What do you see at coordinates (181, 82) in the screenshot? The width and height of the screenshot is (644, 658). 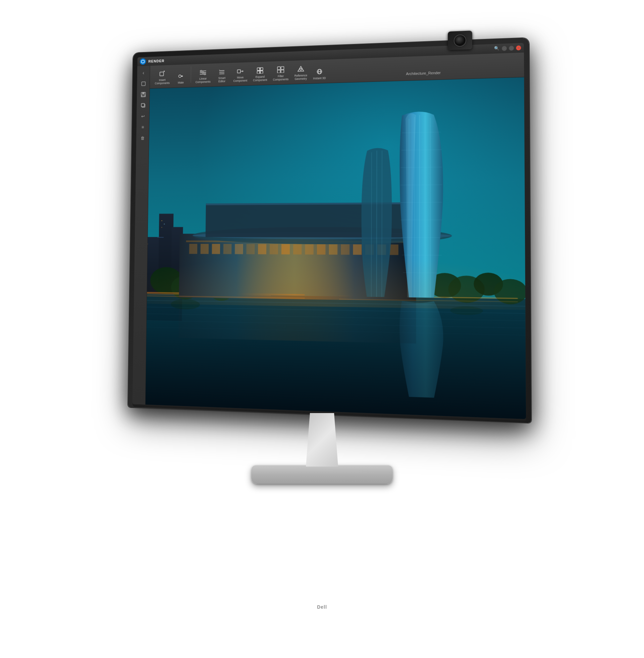 I see `mate-label: Mate` at bounding box center [181, 82].